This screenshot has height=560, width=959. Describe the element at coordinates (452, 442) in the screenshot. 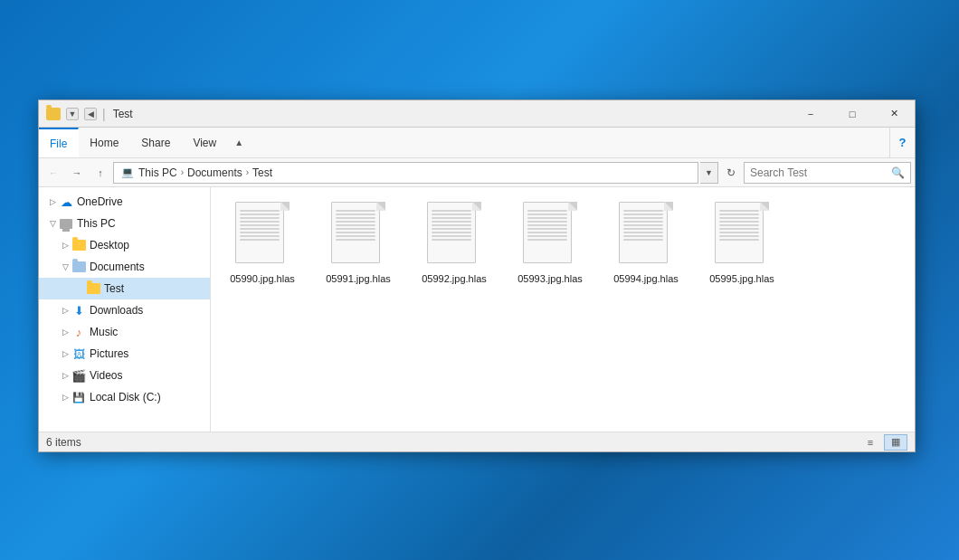

I see `status-text: 6 items` at that location.